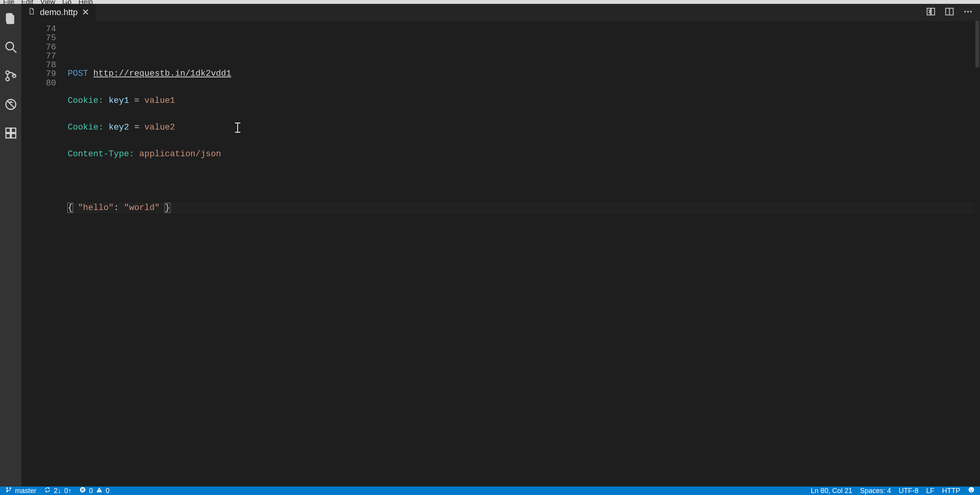 This screenshot has height=495, width=980. I want to click on line-number: 74, so click(39, 29).